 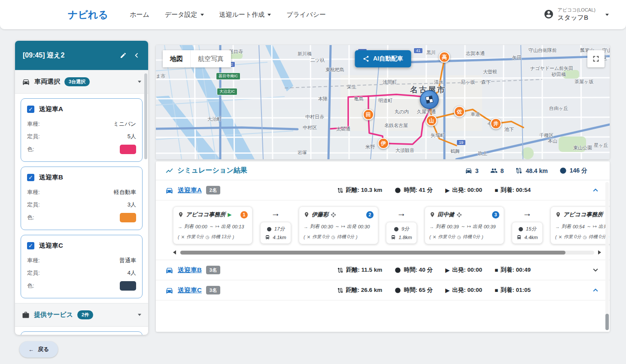 What do you see at coordinates (465, 225) in the screenshot?
I see `timeline-stop-card-3: 田中健 3 → 到着 00:39 ～ ↦ 出発 00:39` at bounding box center [465, 225].